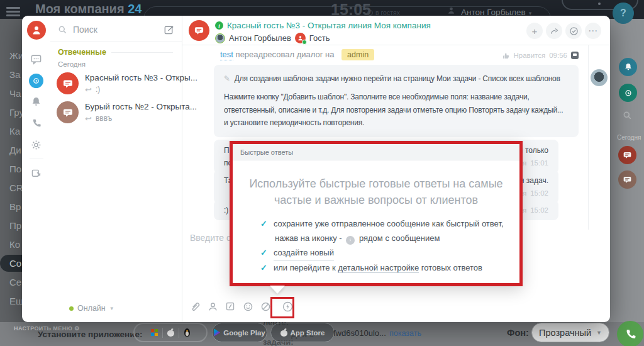 The width and height of the screenshot is (644, 346). What do you see at coordinates (13, 13) in the screenshot?
I see `hamburger-menu-icon` at bounding box center [13, 13].